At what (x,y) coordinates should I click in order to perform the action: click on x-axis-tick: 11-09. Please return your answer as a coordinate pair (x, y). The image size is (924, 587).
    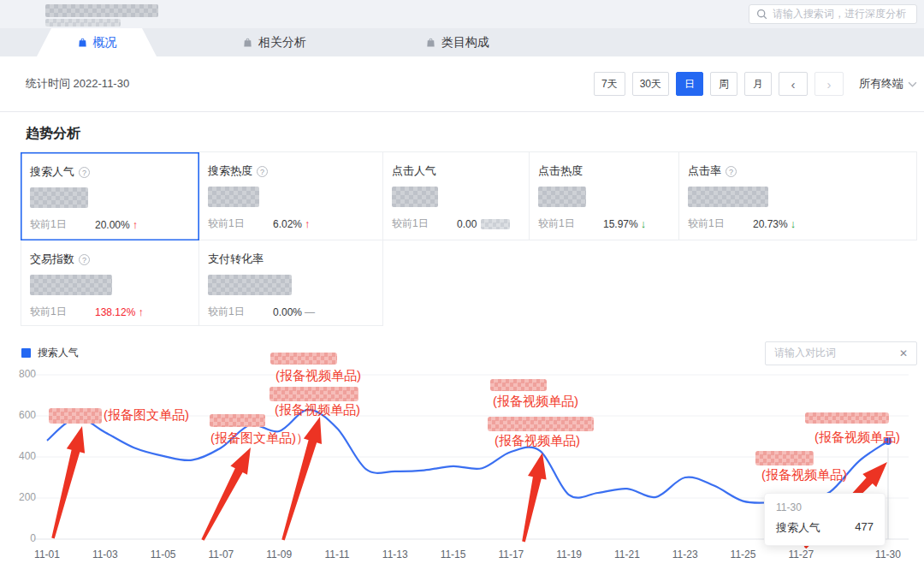
    Looking at the image, I should click on (279, 554).